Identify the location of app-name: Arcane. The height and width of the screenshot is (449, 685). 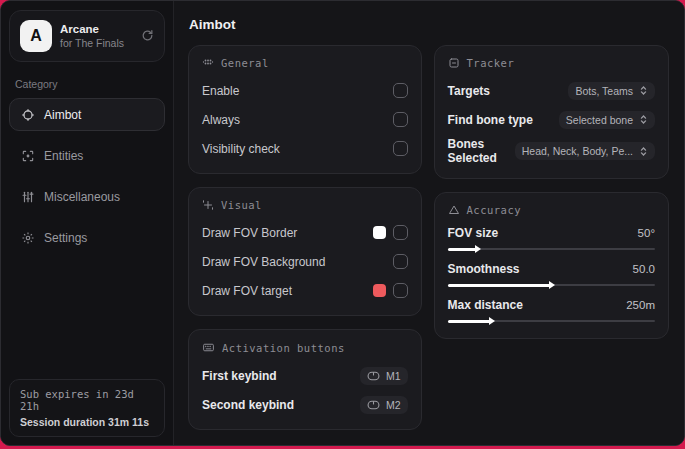
(96, 29).